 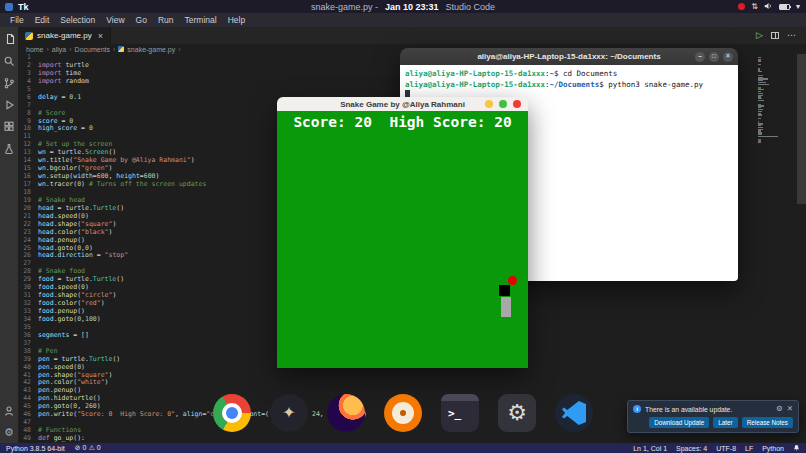 I want to click on info-icon: i, so click(x=637, y=409).